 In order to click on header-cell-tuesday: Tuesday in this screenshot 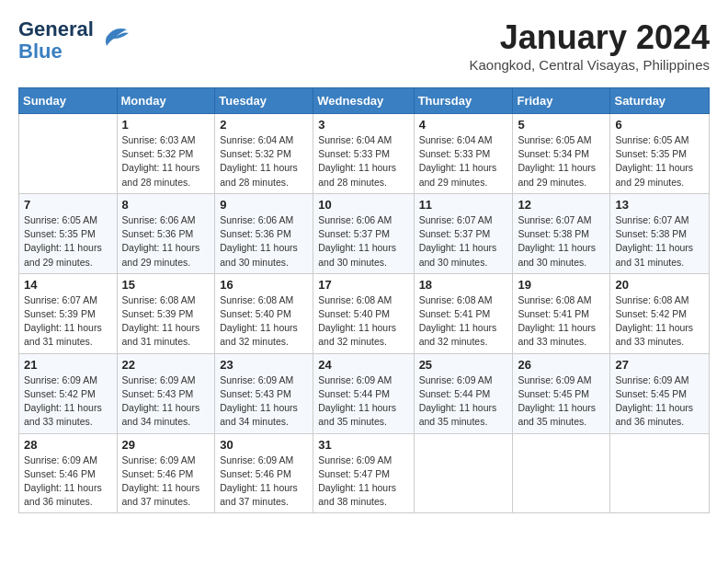, I will do `click(265, 101)`.